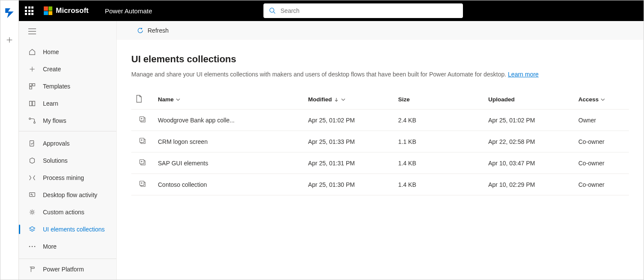  What do you see at coordinates (9, 140) in the screenshot?
I see `left-rail` at bounding box center [9, 140].